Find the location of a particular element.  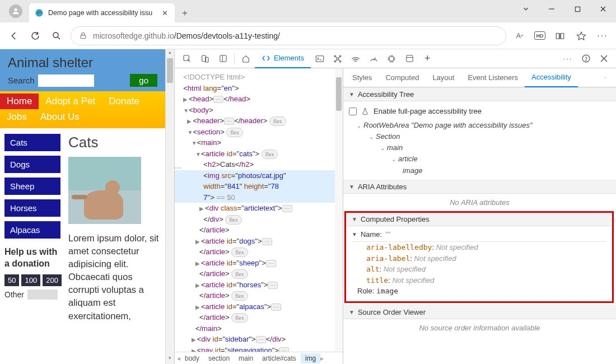

more-tools-icon: + is located at coordinates (427, 59).